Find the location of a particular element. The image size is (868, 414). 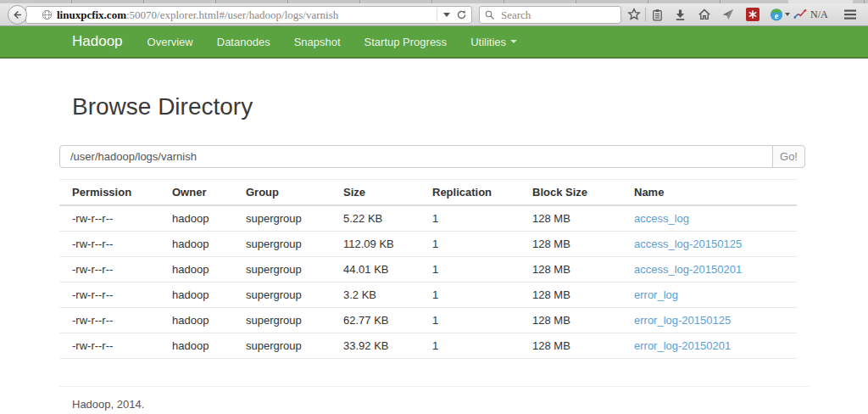

header-name: Name is located at coordinates (709, 193).